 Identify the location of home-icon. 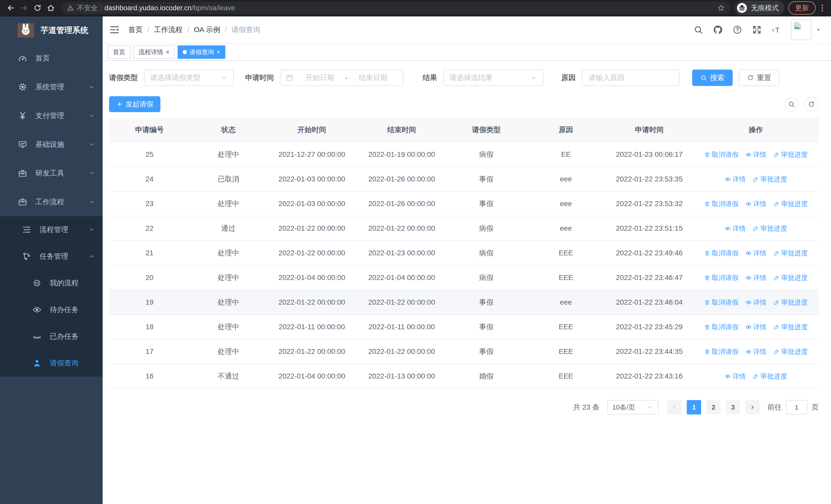
(51, 8).